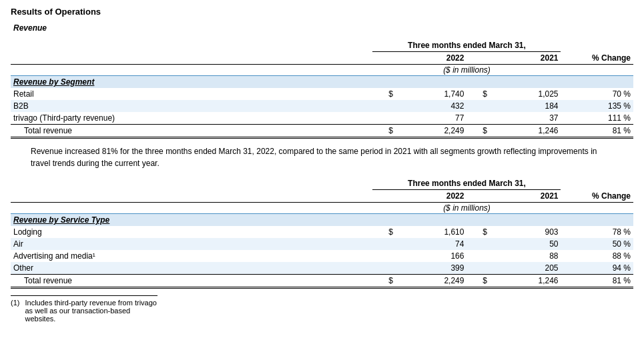 This screenshot has height=338, width=644. Describe the element at coordinates (478, 232) in the screenshot. I see `lodging-dollar2: $` at that location.